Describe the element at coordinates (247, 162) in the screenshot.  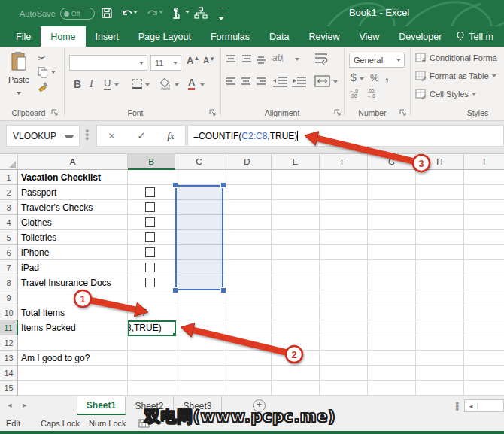
I see `column-header-D: D` at that location.